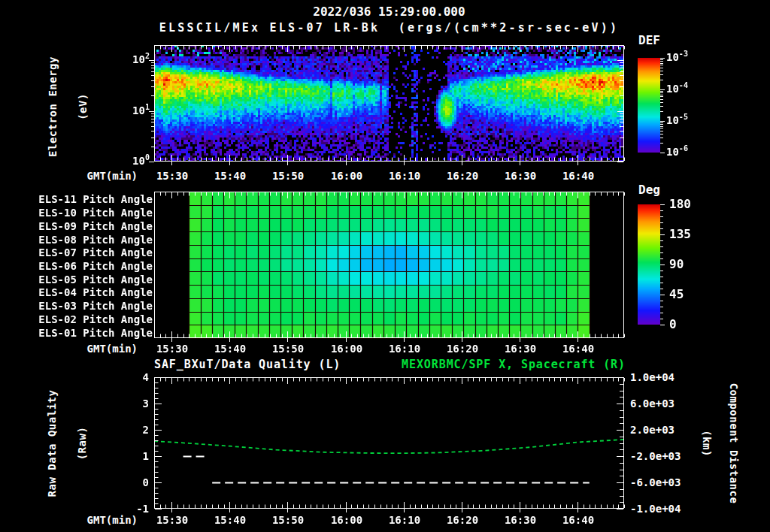 The width and height of the screenshot is (770, 532). Describe the element at coordinates (677, 120) in the screenshot. I see `def-colorbar-tick-label: 10-5` at that location.